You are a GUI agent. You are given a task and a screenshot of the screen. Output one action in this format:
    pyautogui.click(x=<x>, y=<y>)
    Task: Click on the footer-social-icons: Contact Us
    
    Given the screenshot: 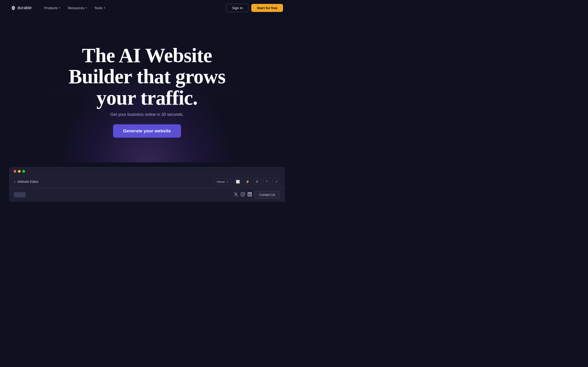 What is the action you would take?
    pyautogui.click(x=257, y=195)
    